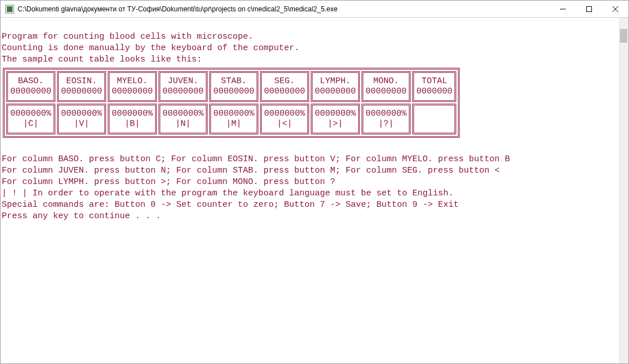  Describe the element at coordinates (435, 119) in the screenshot. I see `col-total-empty` at that location.